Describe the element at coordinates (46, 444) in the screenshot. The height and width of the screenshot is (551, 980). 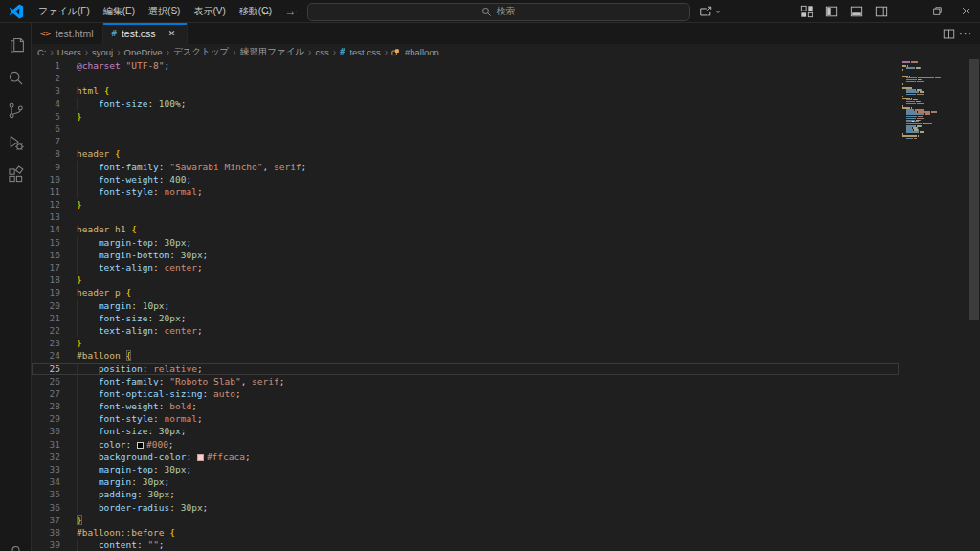
I see `line-number: 31` at that location.